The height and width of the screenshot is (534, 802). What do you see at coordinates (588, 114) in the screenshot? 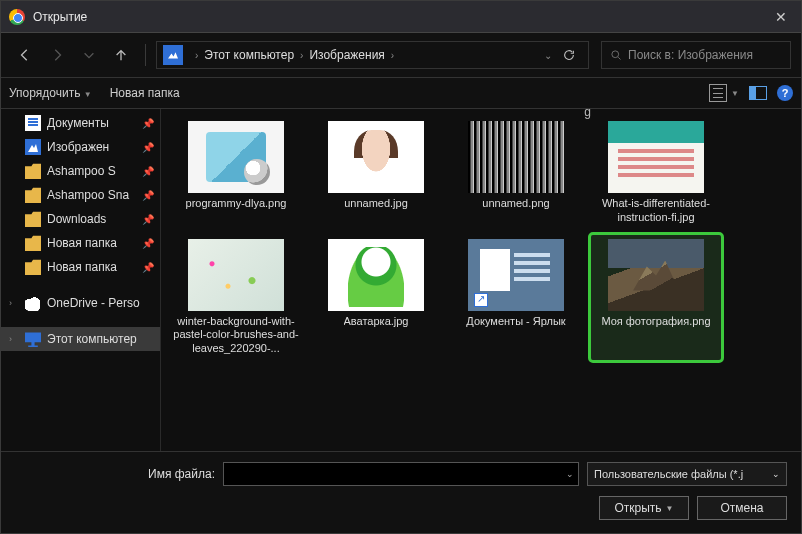
I see `stray-char: g` at bounding box center [588, 114].